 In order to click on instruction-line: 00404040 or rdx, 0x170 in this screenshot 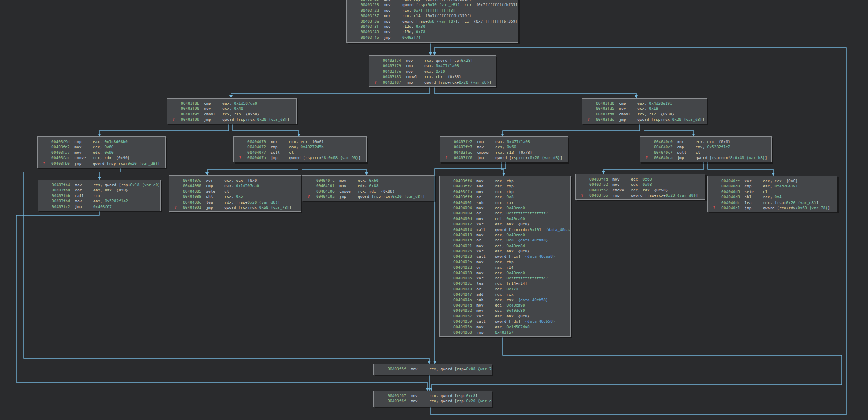, I will do `click(511, 289)`.